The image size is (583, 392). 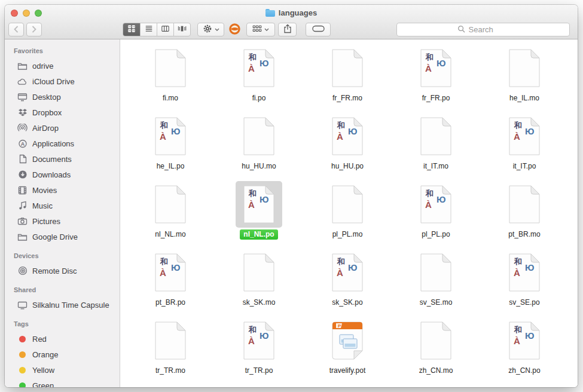 What do you see at coordinates (489, 30) in the screenshot?
I see `search-input` at bounding box center [489, 30].